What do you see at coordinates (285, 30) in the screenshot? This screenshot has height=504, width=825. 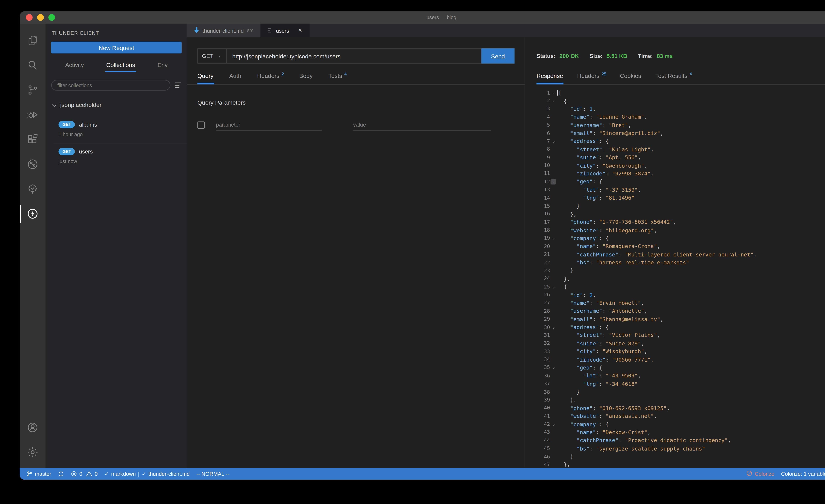 I see `tab-users: users ✕` at bounding box center [285, 30].